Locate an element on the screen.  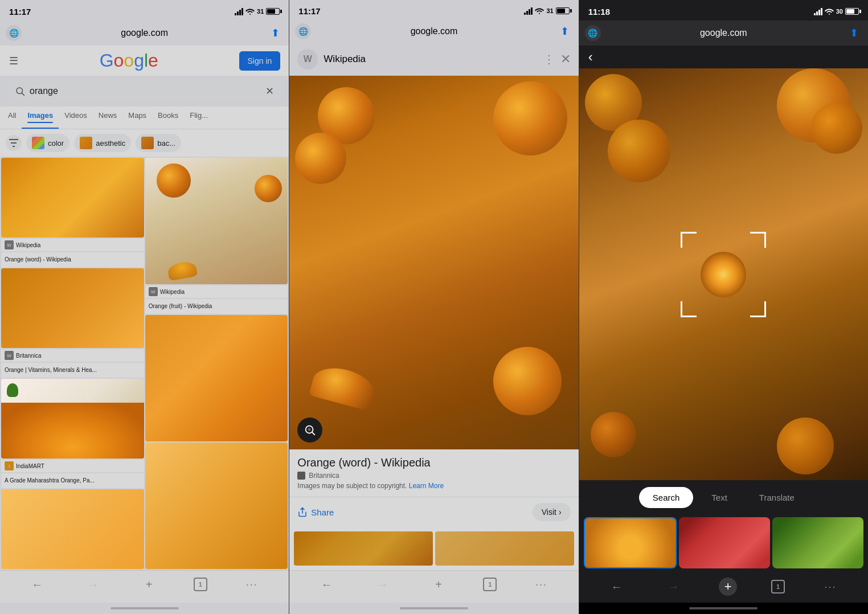
forward-button-2: → is located at coordinates (383, 584).